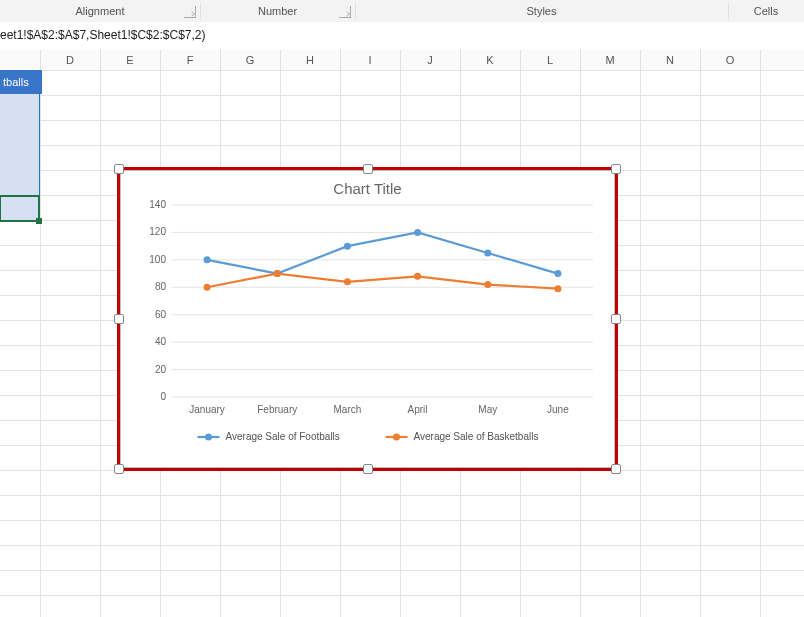 This screenshot has height=617, width=804. What do you see at coordinates (39, 221) in the screenshot?
I see `fill-handle` at bounding box center [39, 221].